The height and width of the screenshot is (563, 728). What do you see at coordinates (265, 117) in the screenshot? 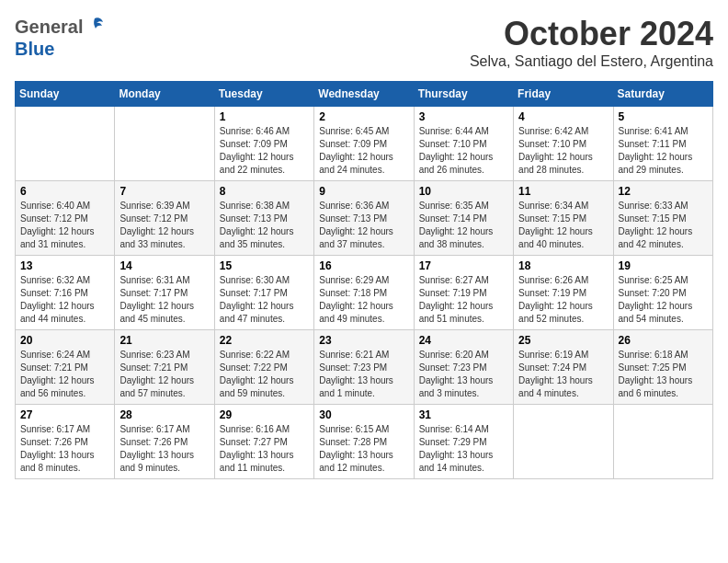
I see `day-number: 1` at bounding box center [265, 117].